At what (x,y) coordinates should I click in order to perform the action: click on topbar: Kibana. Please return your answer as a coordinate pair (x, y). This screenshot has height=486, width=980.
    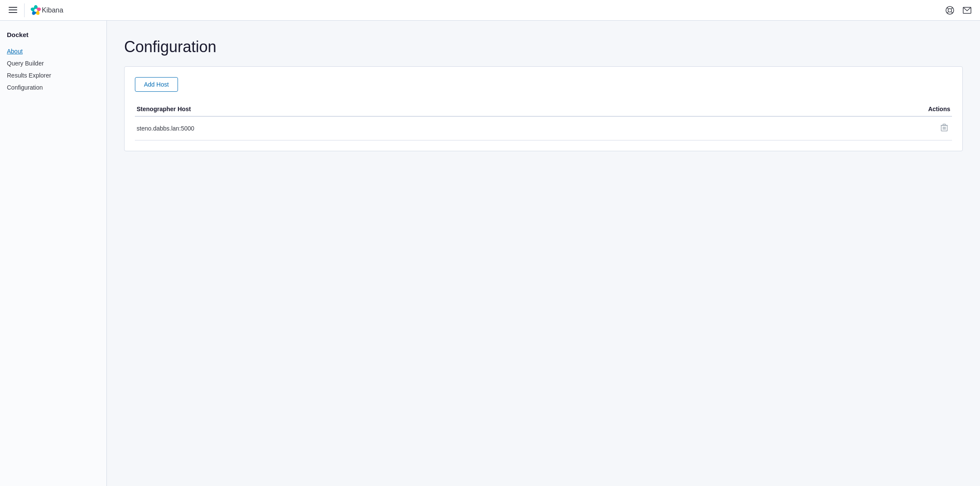
    Looking at the image, I should click on (490, 10).